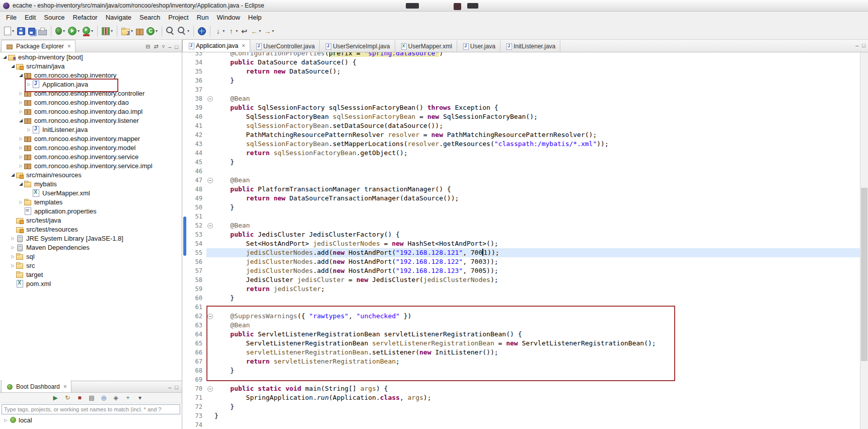 The height and width of the screenshot is (429, 868). I want to click on search-button: ▾, so click(183, 31).